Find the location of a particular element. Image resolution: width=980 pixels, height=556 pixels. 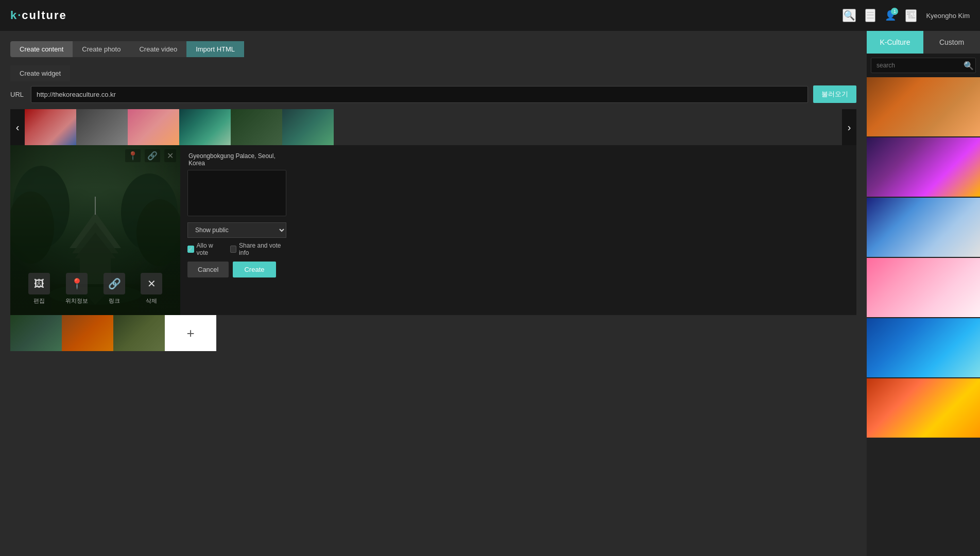

sidebar-search-button: 🔍 is located at coordinates (969, 66).